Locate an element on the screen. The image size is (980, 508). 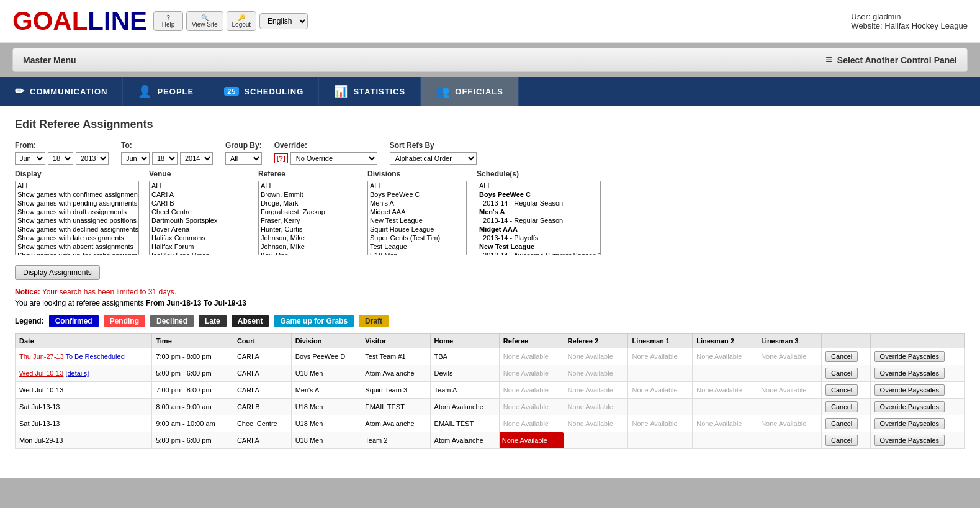
logo-line: LINE is located at coordinates (117, 21).